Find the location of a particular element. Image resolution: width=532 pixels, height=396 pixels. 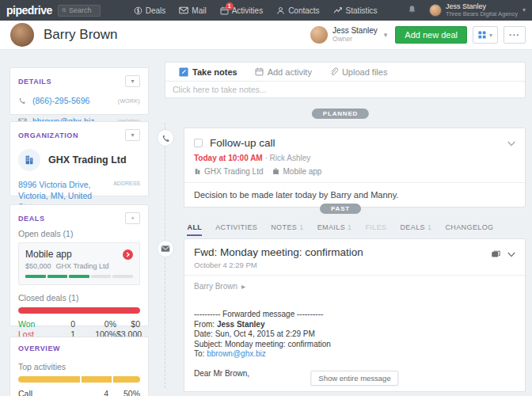

user-menu-caret-icon: ▾ is located at coordinates (524, 10).